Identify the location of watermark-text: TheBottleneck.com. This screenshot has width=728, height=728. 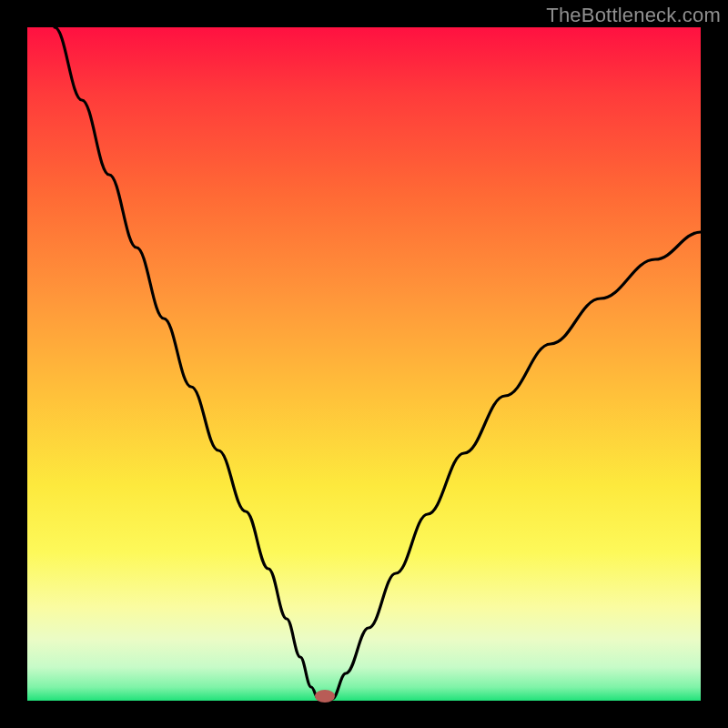
(633, 15).